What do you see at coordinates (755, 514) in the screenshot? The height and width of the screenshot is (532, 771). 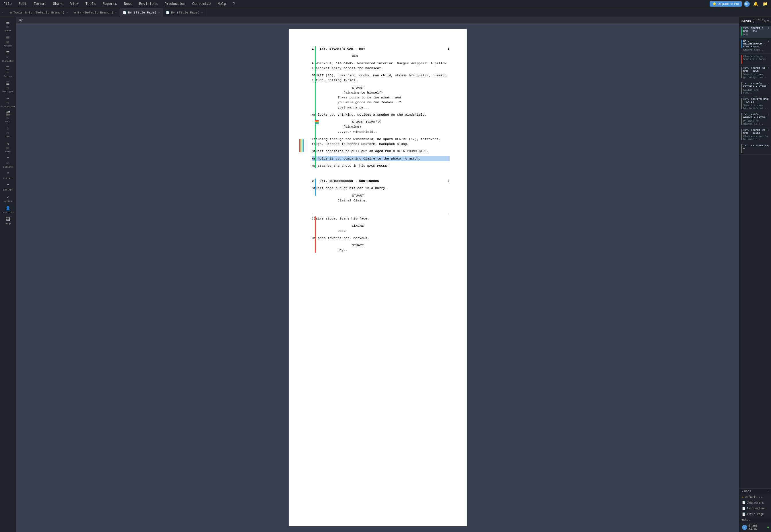 I see `doc-title-page-label: Title Page` at bounding box center [755, 514].